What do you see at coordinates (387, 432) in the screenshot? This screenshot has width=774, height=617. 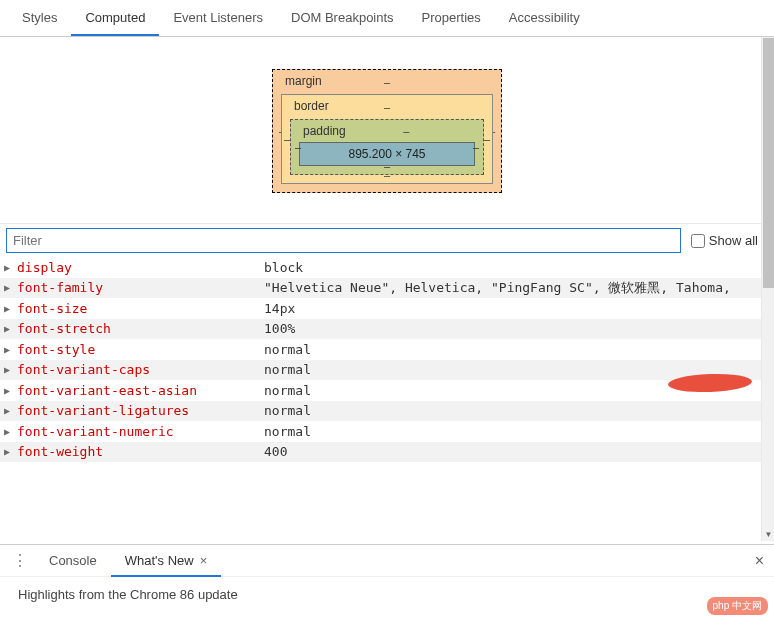 I see `property-row: ▶ font-variant-numeric normal` at bounding box center [387, 432].